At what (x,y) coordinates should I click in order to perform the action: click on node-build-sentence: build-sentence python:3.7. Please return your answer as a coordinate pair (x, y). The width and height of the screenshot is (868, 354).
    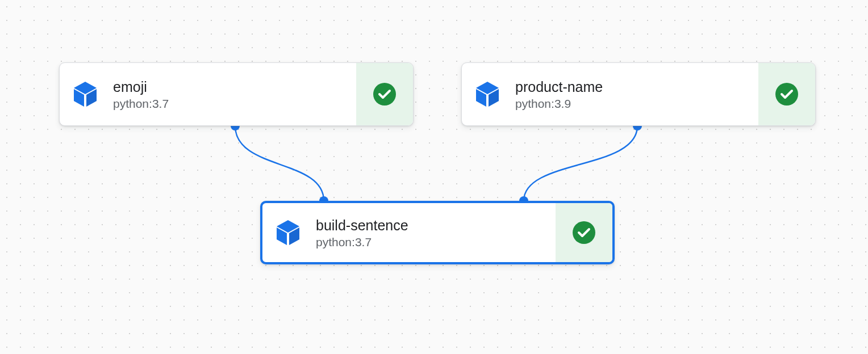
    Looking at the image, I should click on (437, 233).